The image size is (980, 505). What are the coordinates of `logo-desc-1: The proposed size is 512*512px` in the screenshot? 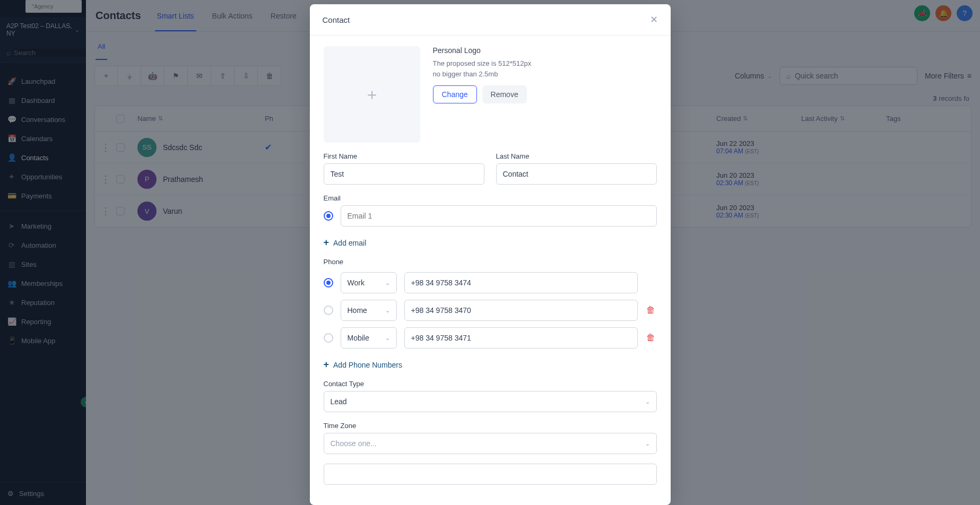 It's located at (482, 64).